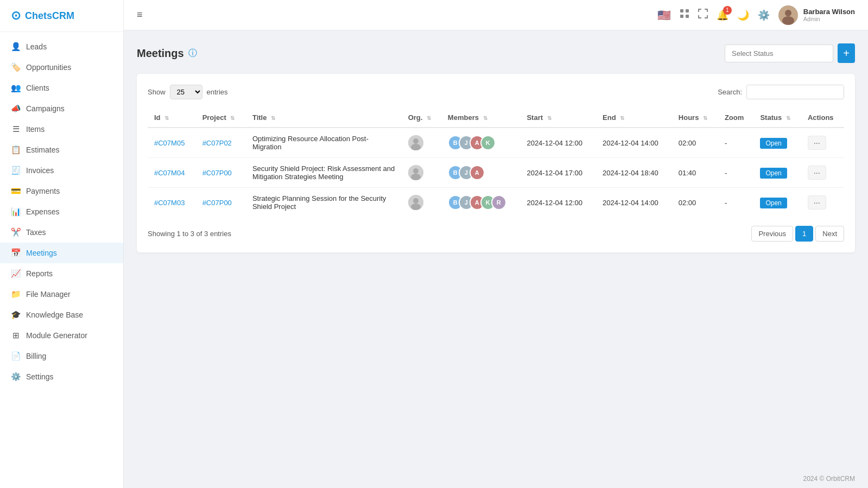 The image size is (868, 488). What do you see at coordinates (634, 118) in the screenshot?
I see `col-end: End ⇅` at bounding box center [634, 118].